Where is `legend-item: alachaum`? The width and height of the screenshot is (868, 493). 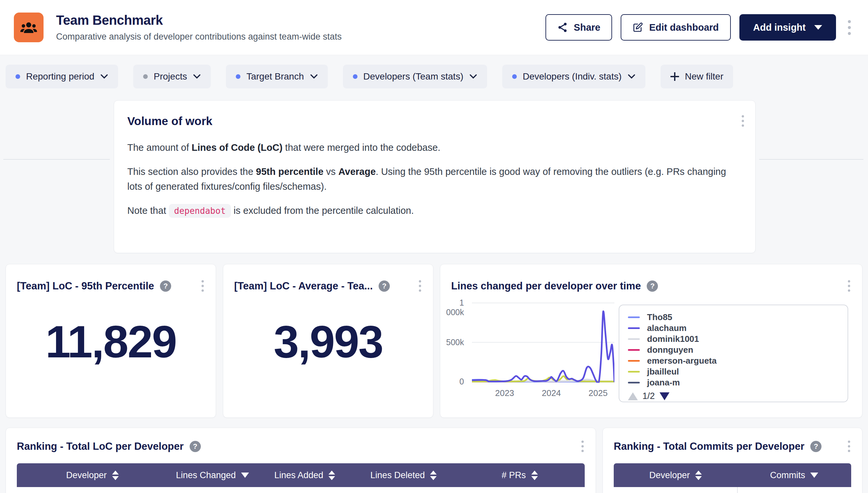 legend-item: alachaum is located at coordinates (734, 328).